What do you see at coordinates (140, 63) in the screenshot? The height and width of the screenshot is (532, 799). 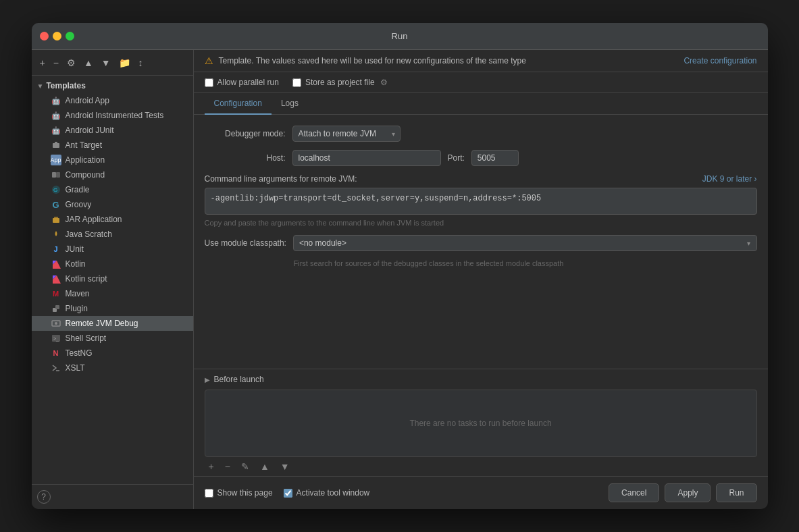 I see `sort-button: ↕` at bounding box center [140, 63].